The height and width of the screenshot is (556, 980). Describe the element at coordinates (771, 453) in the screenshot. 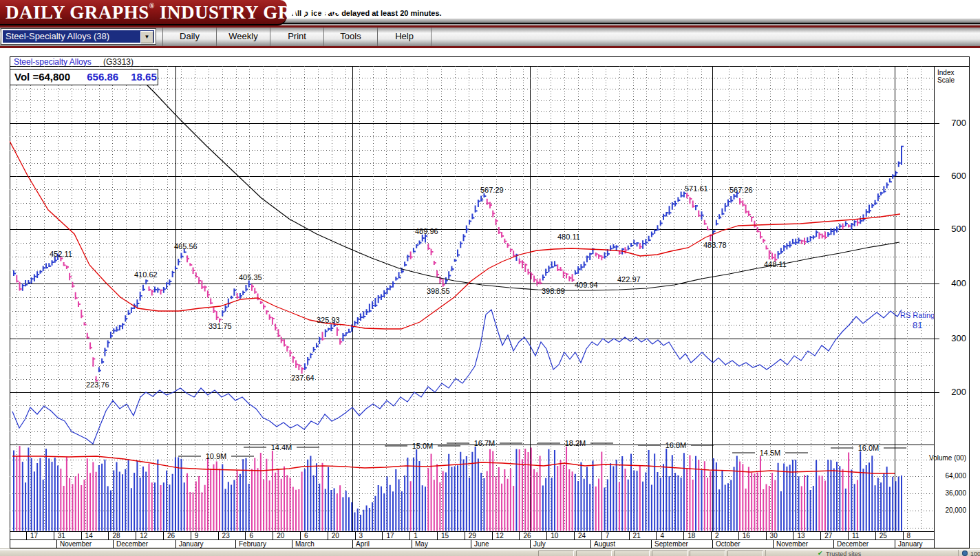

I see `svg-text: 14.5M` at that location.